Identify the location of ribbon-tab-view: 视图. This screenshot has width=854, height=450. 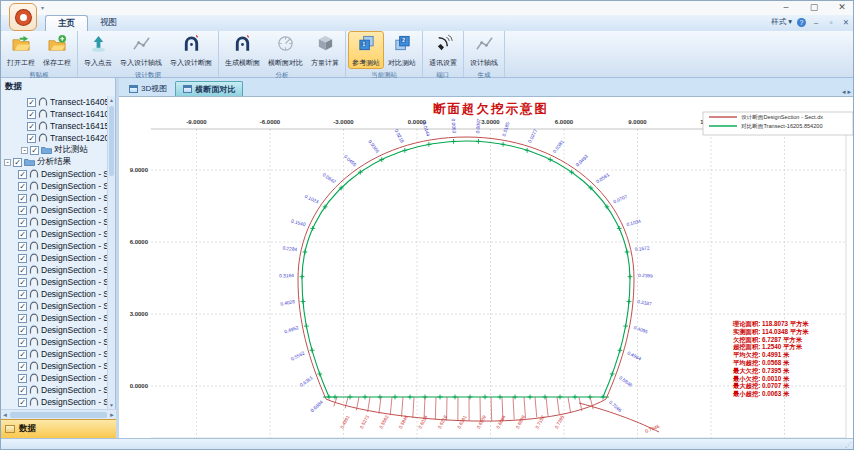
(108, 23).